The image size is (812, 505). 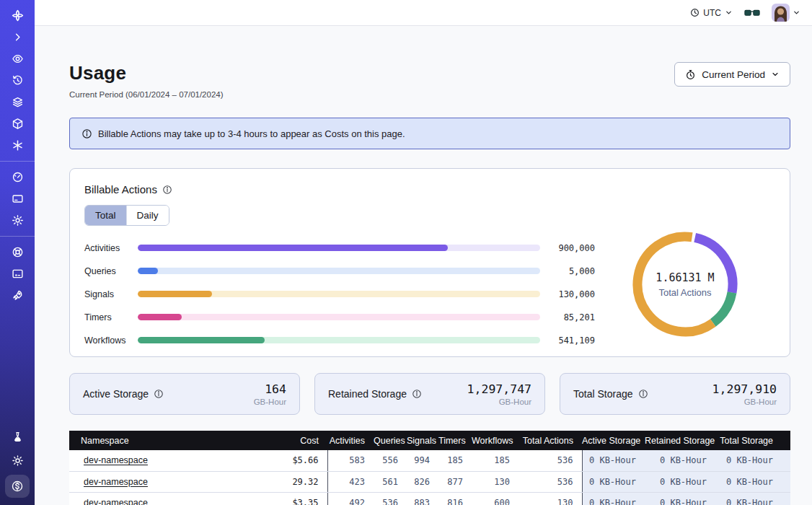 What do you see at coordinates (675, 394) in the screenshot?
I see `total-storage-card: Total Storage 1,297,910 GB-Hour` at bounding box center [675, 394].